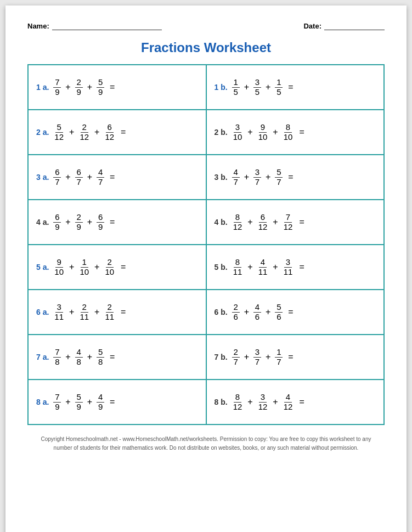 The height and width of the screenshot is (532, 412). I want to click on problem-label: 2 a., so click(43, 132).